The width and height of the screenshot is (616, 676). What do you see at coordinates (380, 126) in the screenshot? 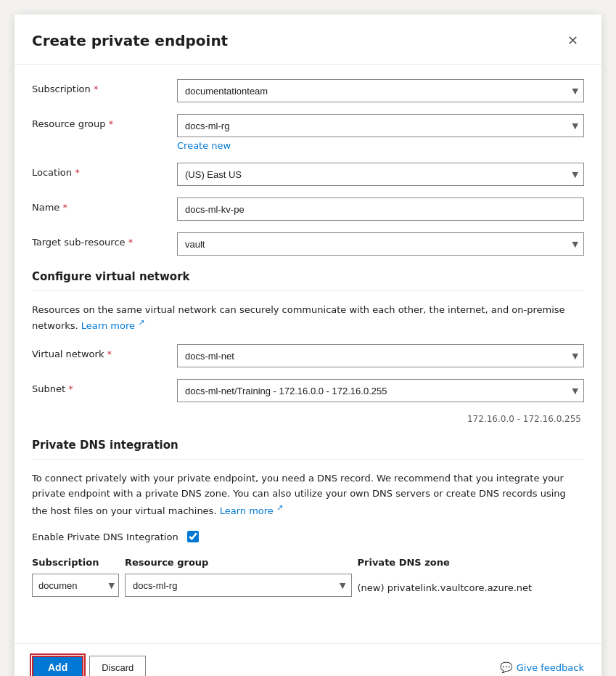
I see `resource-group-select-wrapper: docs-ml-rg ▼` at bounding box center [380, 126].